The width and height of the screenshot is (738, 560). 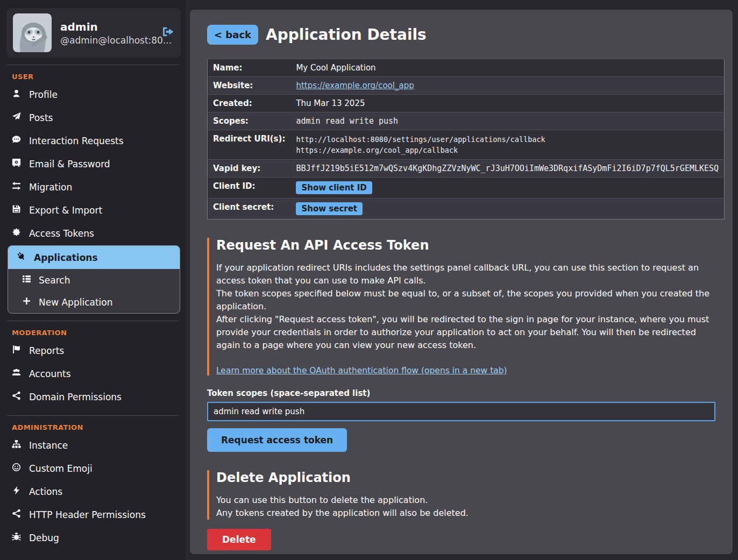 I want to click on delete-application-section: Delete Application You can use this butt…, so click(x=462, y=495).